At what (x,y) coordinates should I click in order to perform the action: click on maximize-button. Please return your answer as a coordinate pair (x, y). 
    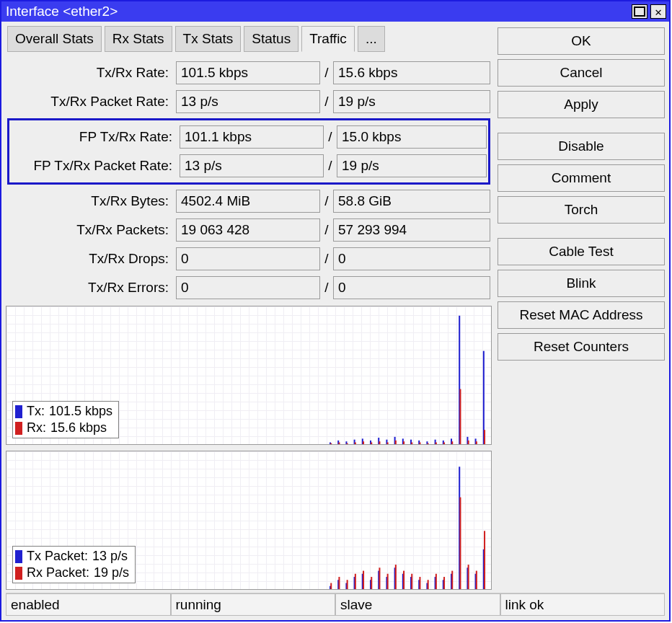
    Looking at the image, I should click on (640, 12).